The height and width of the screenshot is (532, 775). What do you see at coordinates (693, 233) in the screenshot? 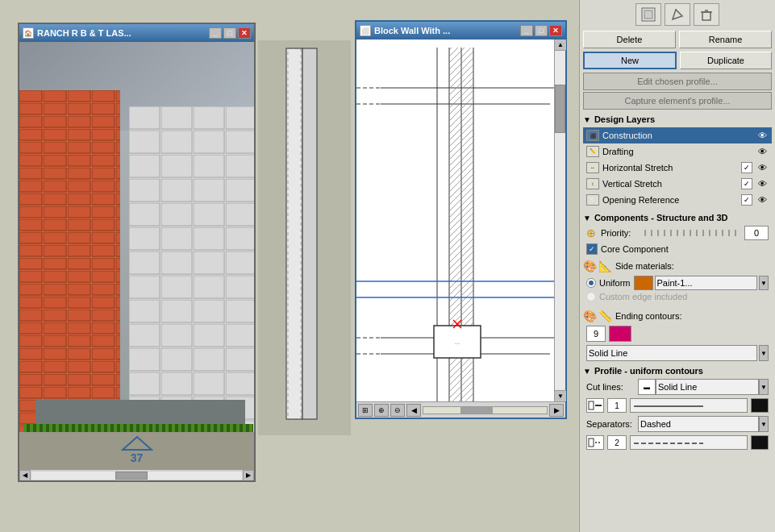
I see `priority-slider` at bounding box center [693, 233].